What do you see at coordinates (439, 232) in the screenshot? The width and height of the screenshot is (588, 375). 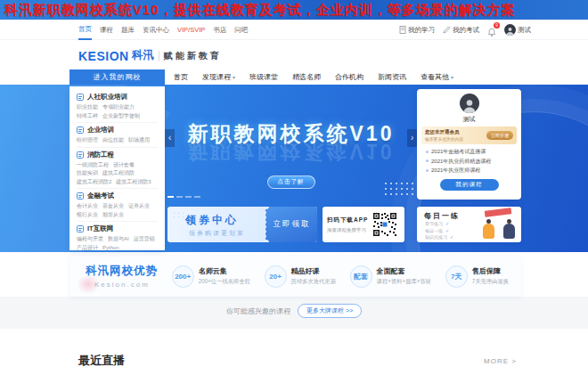 I see `list-item: 每日一练✓` at bounding box center [439, 232].